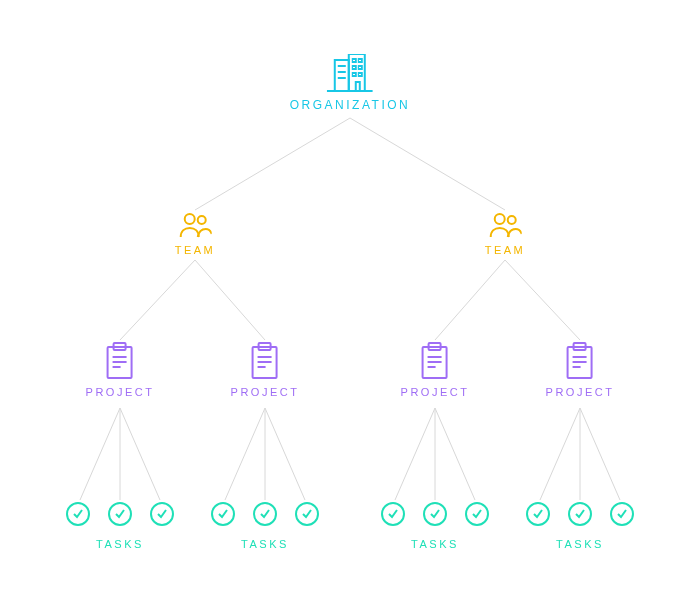 The width and height of the screenshot is (700, 603). What do you see at coordinates (580, 526) in the screenshot?
I see `tasks-node-4: TASKS` at bounding box center [580, 526].